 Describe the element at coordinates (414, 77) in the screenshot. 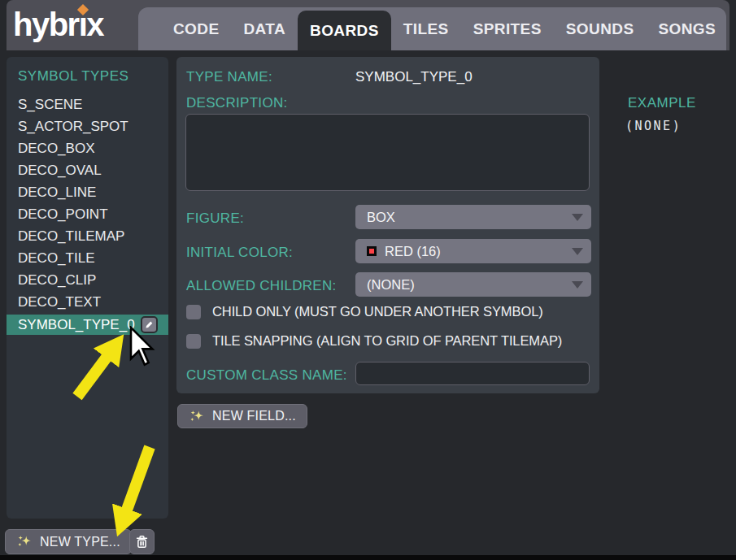

I see `type-name-value: SYMBOL_TYPE_0` at that location.